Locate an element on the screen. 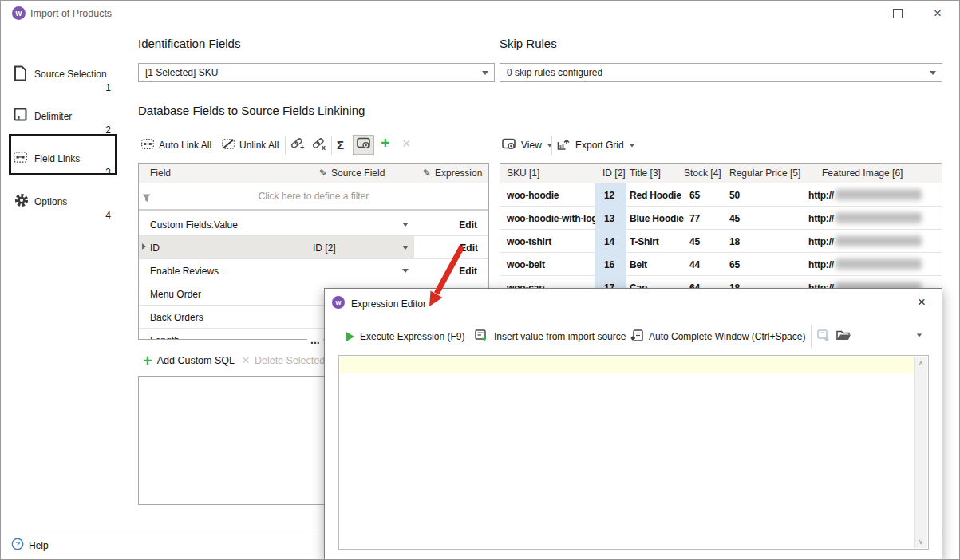 This screenshot has width=960, height=560. sigma-icon: Σ is located at coordinates (340, 145).